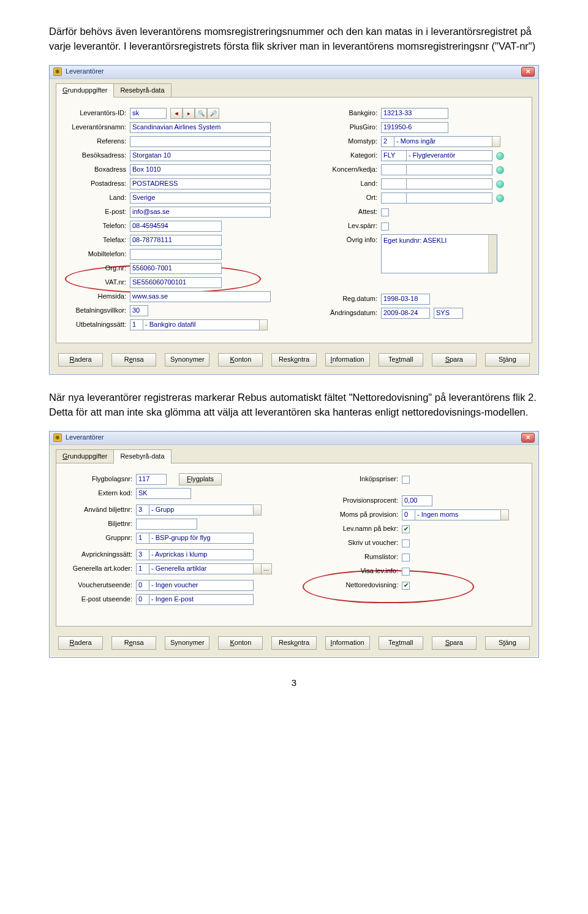 The width and height of the screenshot is (588, 914). I want to click on checkbox-inkopspriser, so click(405, 479).